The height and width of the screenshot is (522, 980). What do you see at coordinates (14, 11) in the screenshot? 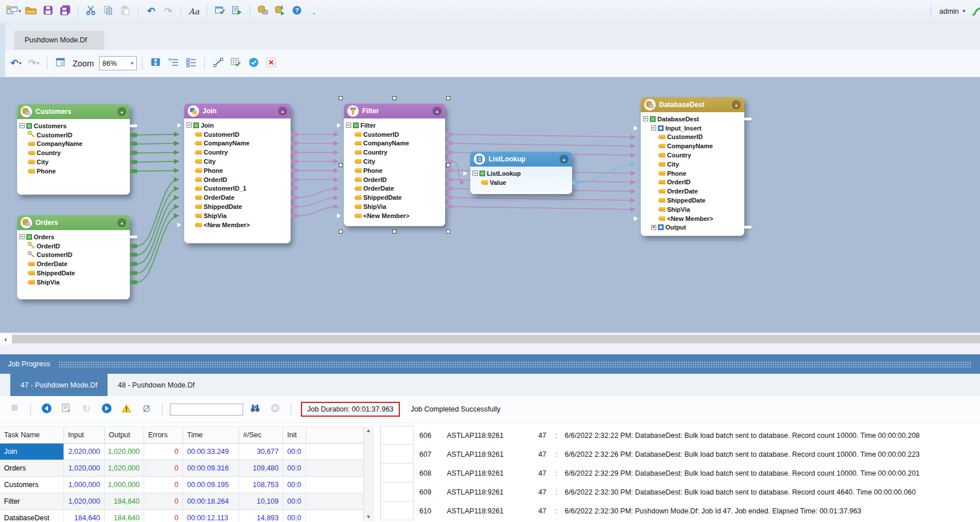
I see `new-dataflow-button: ▾` at bounding box center [14, 11].